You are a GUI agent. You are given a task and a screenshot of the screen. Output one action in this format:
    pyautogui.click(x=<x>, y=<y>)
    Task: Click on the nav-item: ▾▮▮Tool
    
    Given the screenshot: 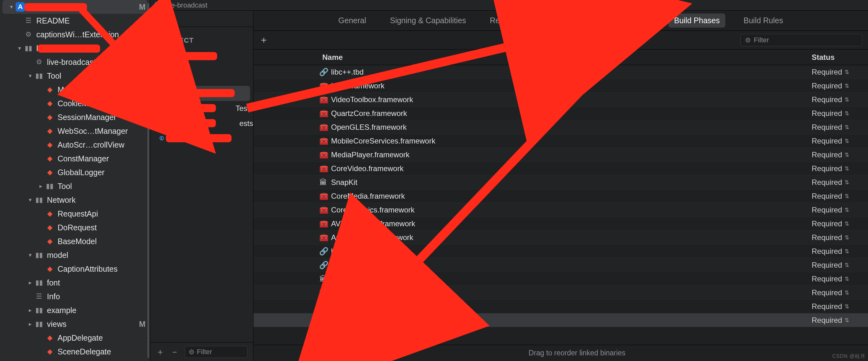 What is the action you would take?
    pyautogui.click(x=75, y=76)
    